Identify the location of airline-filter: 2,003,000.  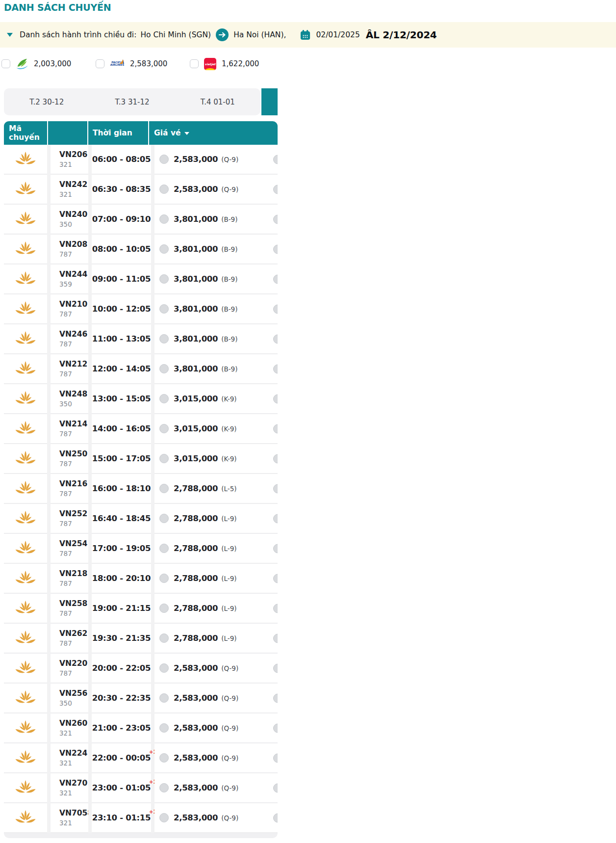
(36, 64).